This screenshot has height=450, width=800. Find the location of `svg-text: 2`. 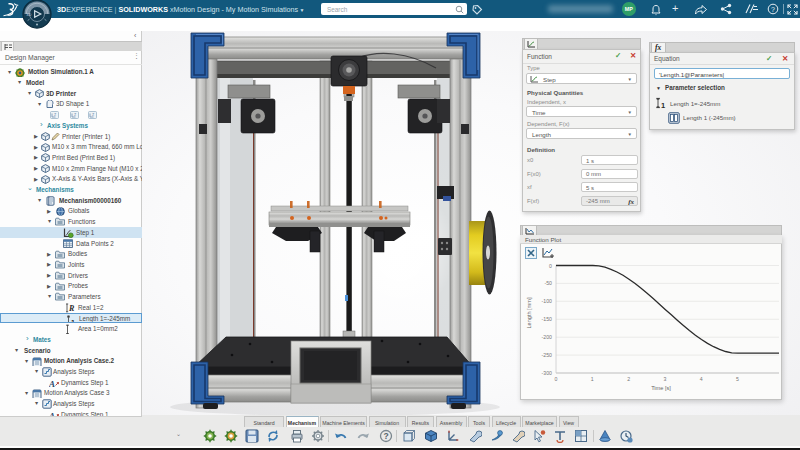

svg-text: 2 is located at coordinates (628, 379).